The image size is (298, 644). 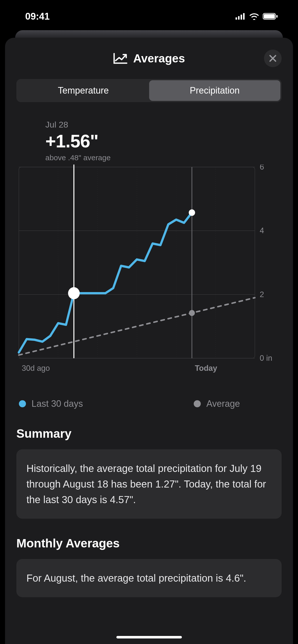 What do you see at coordinates (163, 125) in the screenshot?
I see `chart-callout-date: Jul 28` at bounding box center [163, 125].